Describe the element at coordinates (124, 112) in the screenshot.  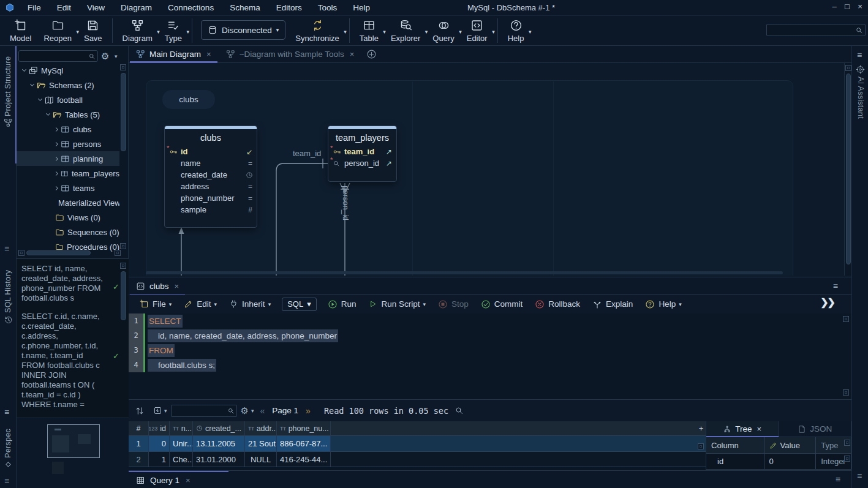
I see `tree-vscrollbar` at that location.